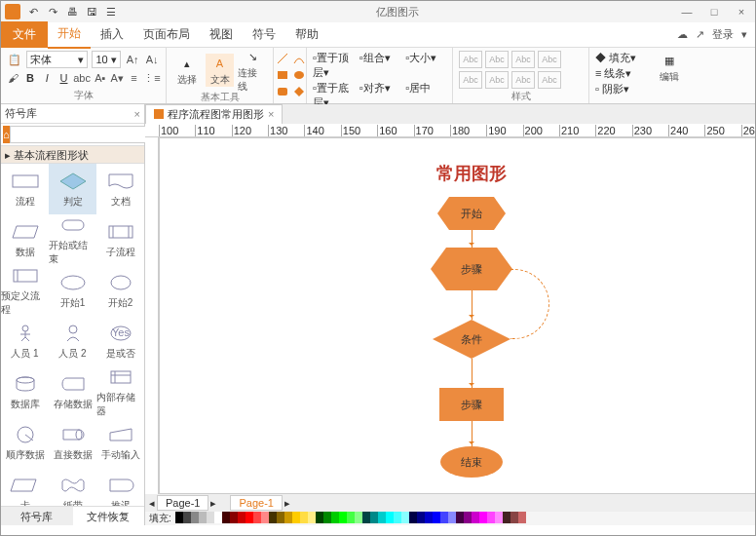  I want to click on italic-icon: I, so click(47, 78).